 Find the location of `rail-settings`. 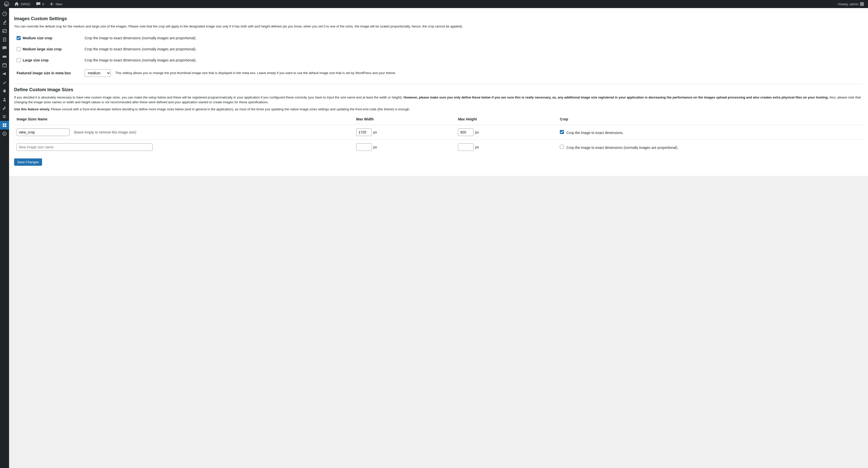

rail-settings is located at coordinates (5, 117).